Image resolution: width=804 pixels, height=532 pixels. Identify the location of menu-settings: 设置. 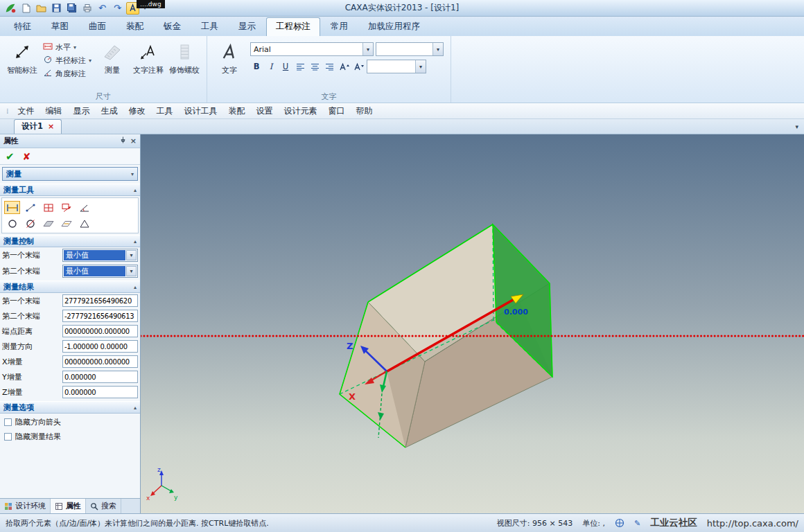
(265, 111).